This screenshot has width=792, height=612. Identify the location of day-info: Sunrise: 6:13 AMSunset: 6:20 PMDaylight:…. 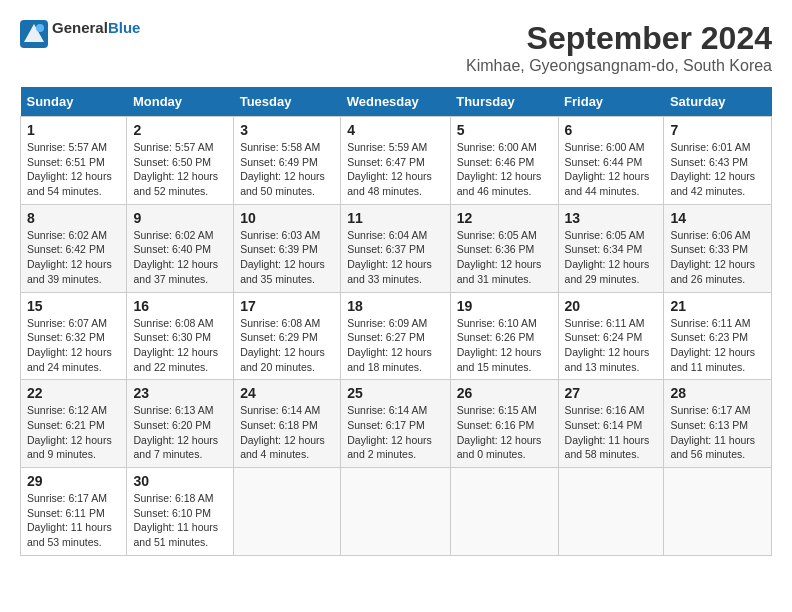
(176, 432).